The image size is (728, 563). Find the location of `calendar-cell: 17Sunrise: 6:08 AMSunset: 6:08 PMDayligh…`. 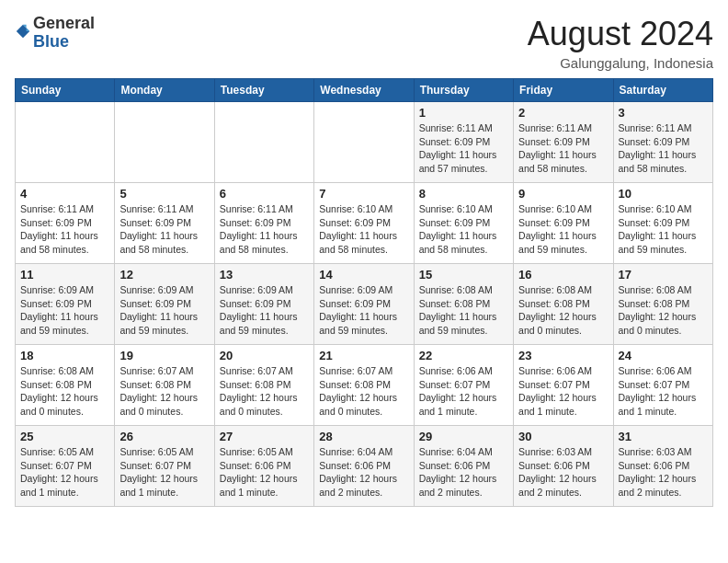

calendar-cell: 17Sunrise: 6:08 AMSunset: 6:08 PMDayligh… is located at coordinates (663, 304).